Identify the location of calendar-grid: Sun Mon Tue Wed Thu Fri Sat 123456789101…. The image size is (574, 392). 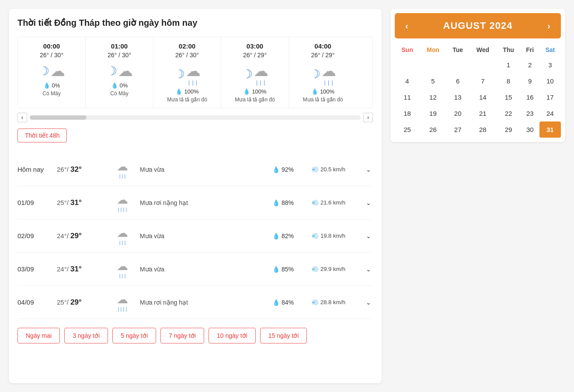
(478, 90).